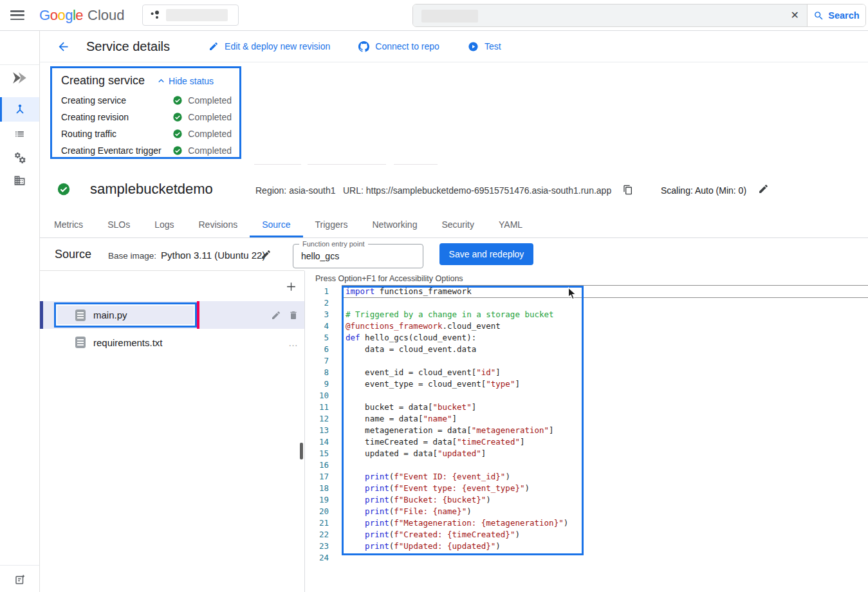 The width and height of the screenshot is (868, 592). I want to click on code-line-20: 20 print(f"File: {name}"), so click(587, 512).